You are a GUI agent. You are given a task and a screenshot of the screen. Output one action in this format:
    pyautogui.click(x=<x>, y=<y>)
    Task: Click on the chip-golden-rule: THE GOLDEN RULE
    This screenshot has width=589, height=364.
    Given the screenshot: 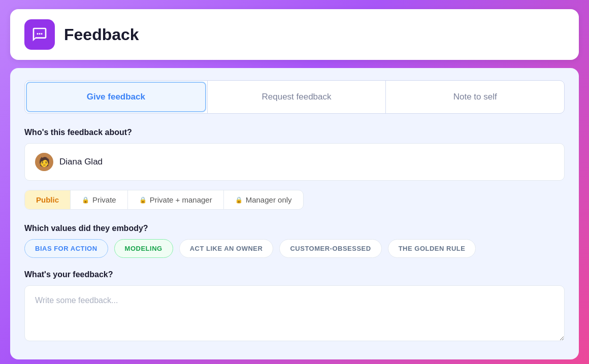 What is the action you would take?
    pyautogui.click(x=432, y=249)
    